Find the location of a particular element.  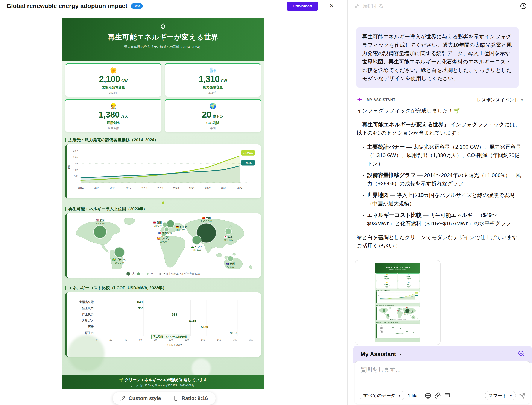

stat-card: 🌍 20億トン CO₂削減 年間 is located at coordinates (409, 285).